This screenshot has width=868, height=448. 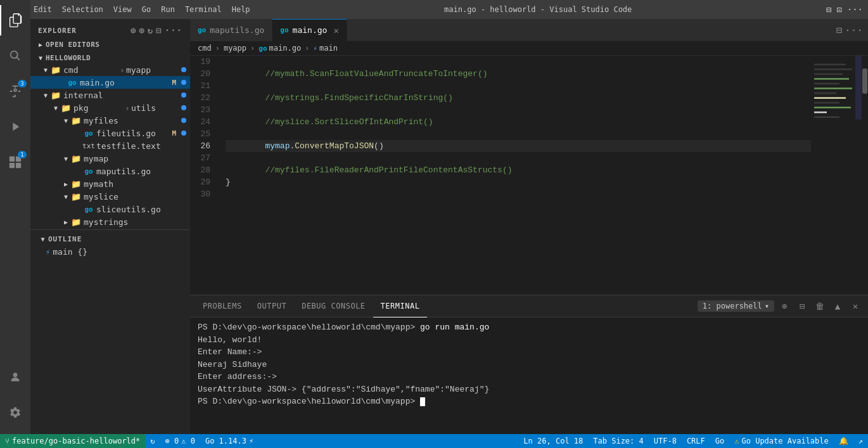 I want to click on mystrings-folder-icon: 📁, so click(x=76, y=222).